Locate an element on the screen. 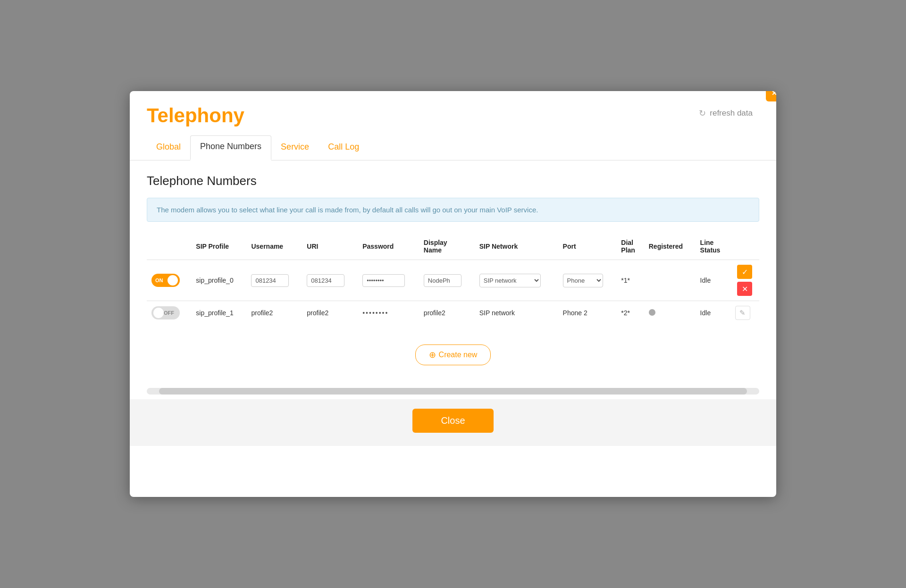 This screenshot has height=588, width=906. sip-profiles-table: SIP Profile Username URI Password Displa… is located at coordinates (453, 280).